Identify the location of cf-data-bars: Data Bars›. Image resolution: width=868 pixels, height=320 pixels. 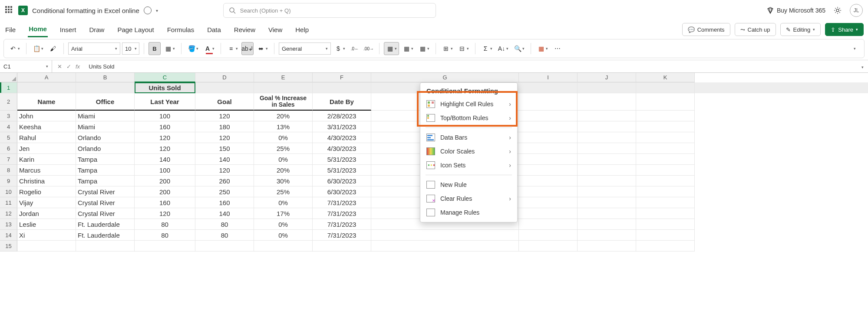
(469, 137).